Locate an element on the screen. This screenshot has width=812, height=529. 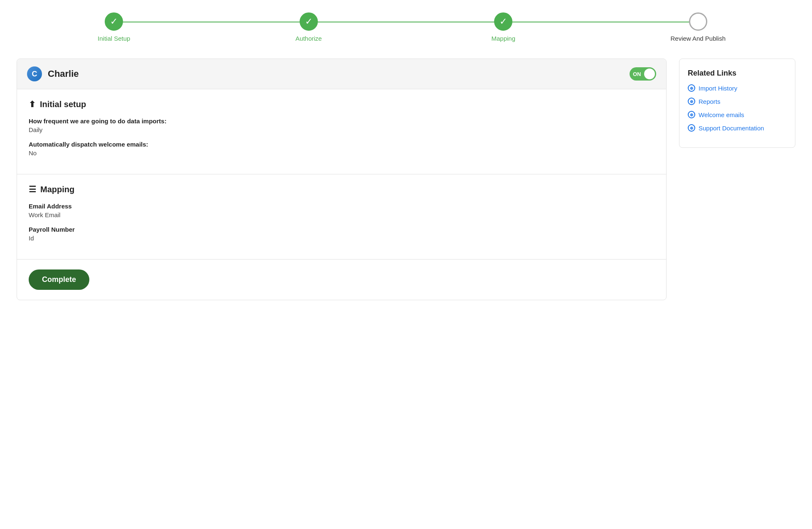
step-label-review-publish: Review And Publish is located at coordinates (698, 38).